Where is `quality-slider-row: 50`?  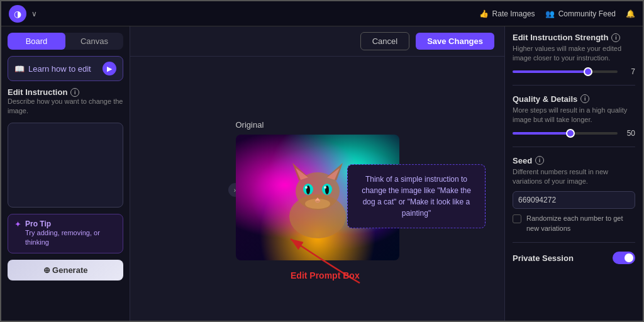 quality-slider-row: 50 is located at coordinates (574, 133).